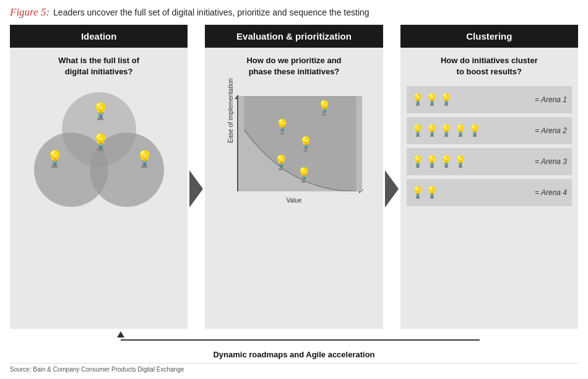  I want to click on ideation-header: Ideation, so click(99, 36).